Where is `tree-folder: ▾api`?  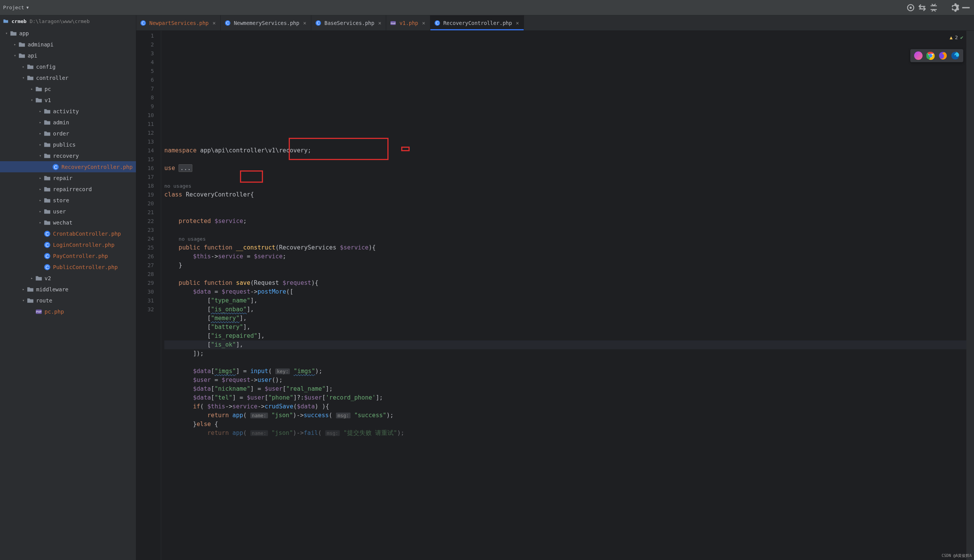 tree-folder: ▾api is located at coordinates (68, 55).